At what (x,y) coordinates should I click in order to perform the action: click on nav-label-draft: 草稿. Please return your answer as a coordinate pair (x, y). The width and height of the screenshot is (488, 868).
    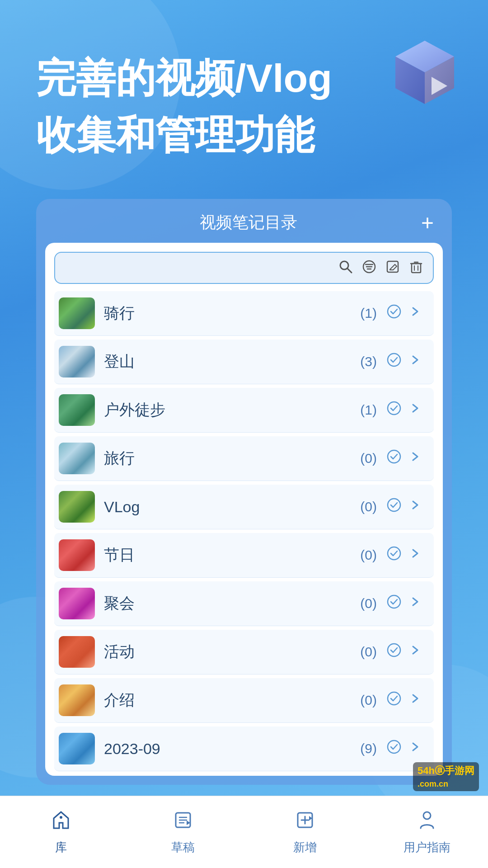
    Looking at the image, I should click on (183, 847).